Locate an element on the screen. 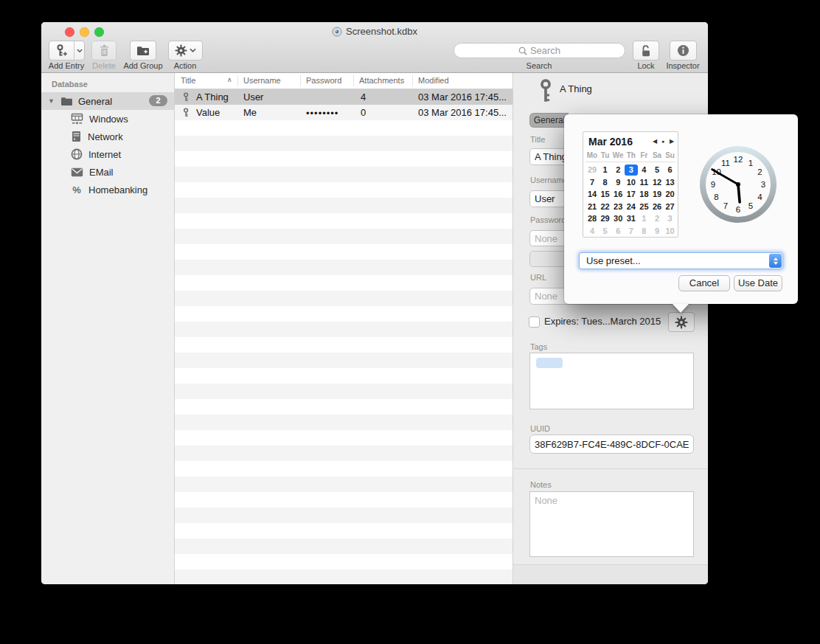 Image resolution: width=820 pixels, height=644 pixels. select-stepper-icon is located at coordinates (776, 261).